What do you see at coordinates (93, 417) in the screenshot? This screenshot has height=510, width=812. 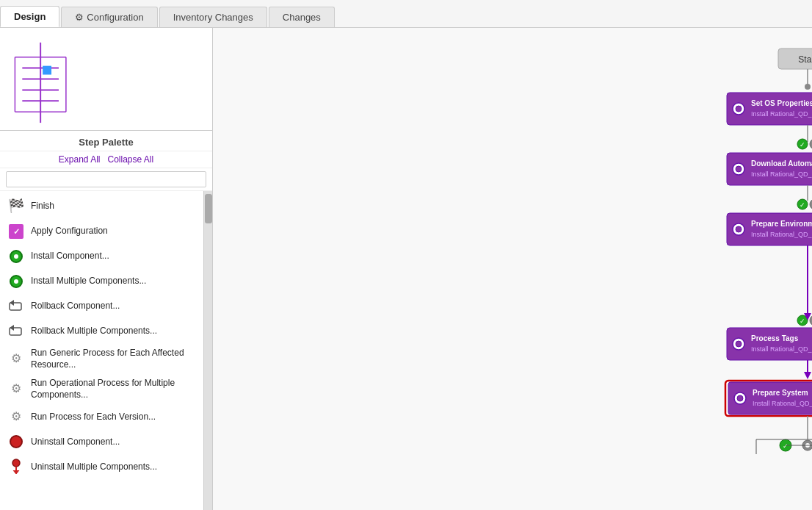 I see `palette-item-run-process-version-label: Run Process for Each Version...` at bounding box center [93, 417].